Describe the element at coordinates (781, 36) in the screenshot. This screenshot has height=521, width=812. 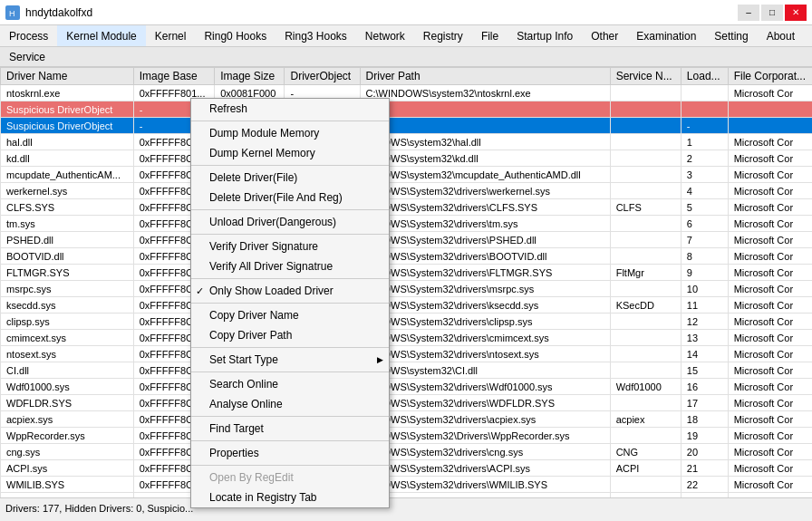
I see `menu-item-about: About` at that location.